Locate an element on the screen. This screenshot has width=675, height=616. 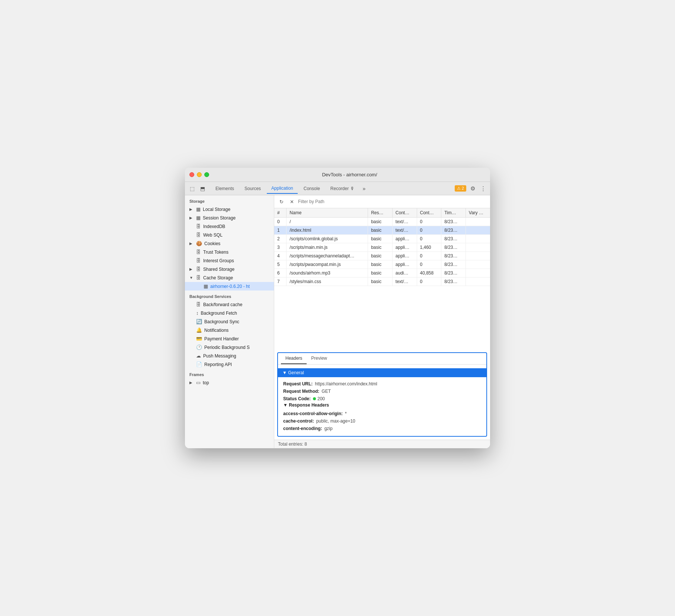
interest-groups-icon: 🗄 is located at coordinates (199, 260).